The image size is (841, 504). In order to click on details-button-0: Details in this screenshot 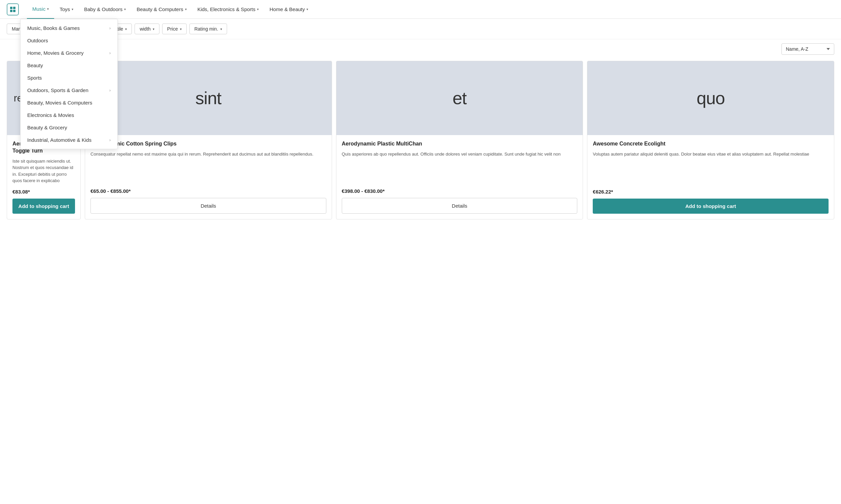, I will do `click(208, 206)`.